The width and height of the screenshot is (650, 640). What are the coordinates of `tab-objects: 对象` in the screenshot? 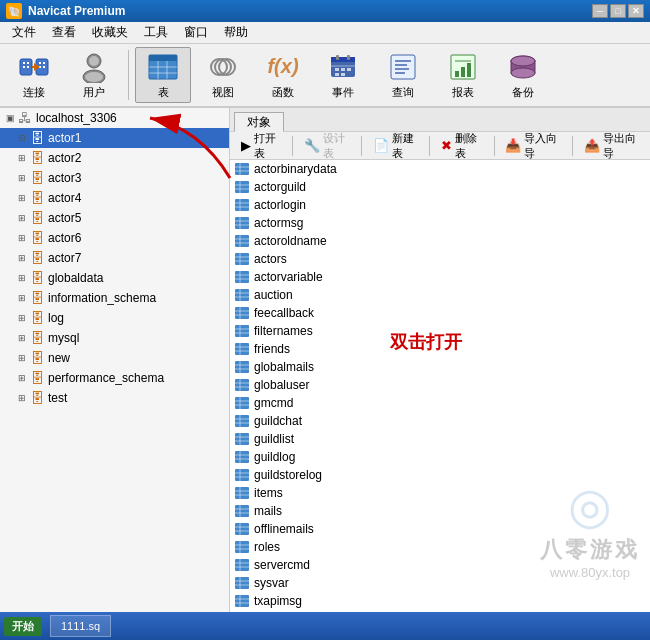 It's located at (259, 122).